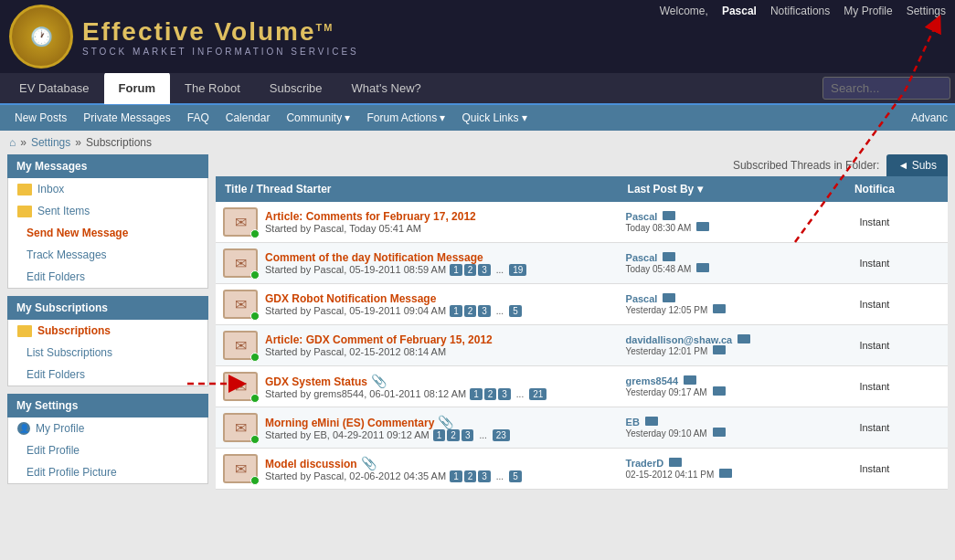  I want to click on page-link: 21, so click(537, 395).